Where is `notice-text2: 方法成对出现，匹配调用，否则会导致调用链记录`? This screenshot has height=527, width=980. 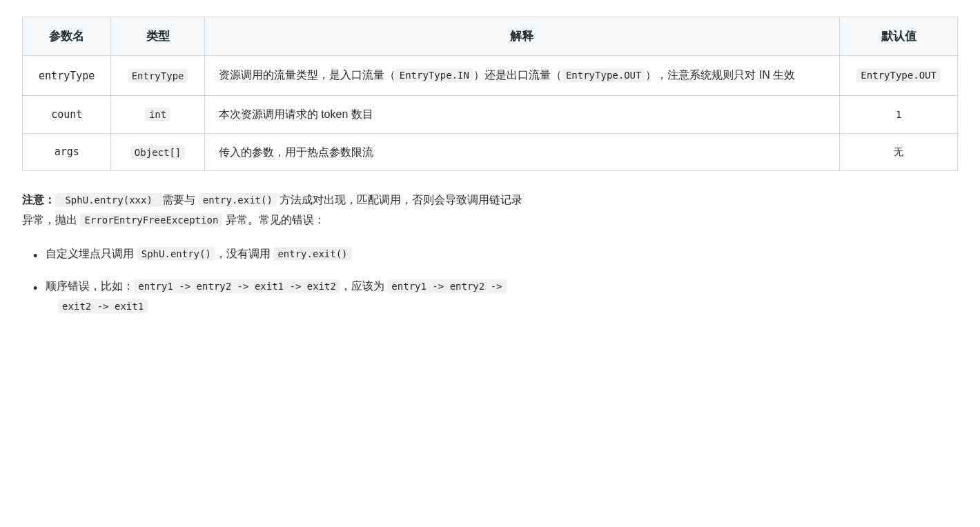 notice-text2: 方法成对出现，匹配调用，否则会导致调用链记录 is located at coordinates (400, 200).